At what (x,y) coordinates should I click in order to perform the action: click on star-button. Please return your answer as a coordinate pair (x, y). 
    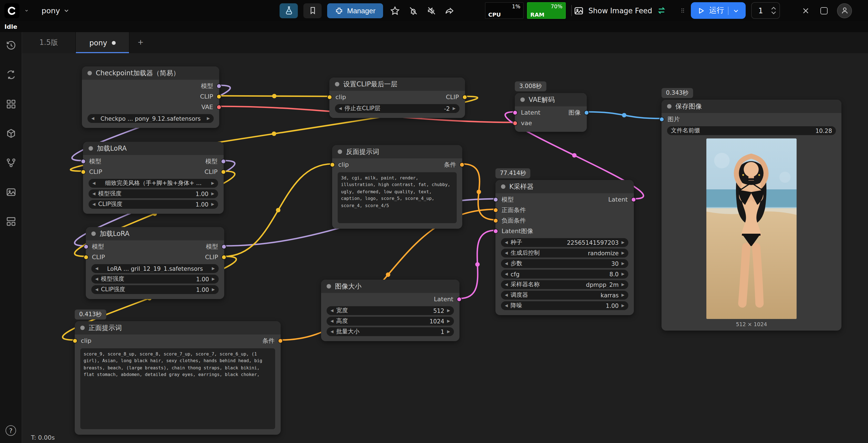
    Looking at the image, I should click on (395, 10).